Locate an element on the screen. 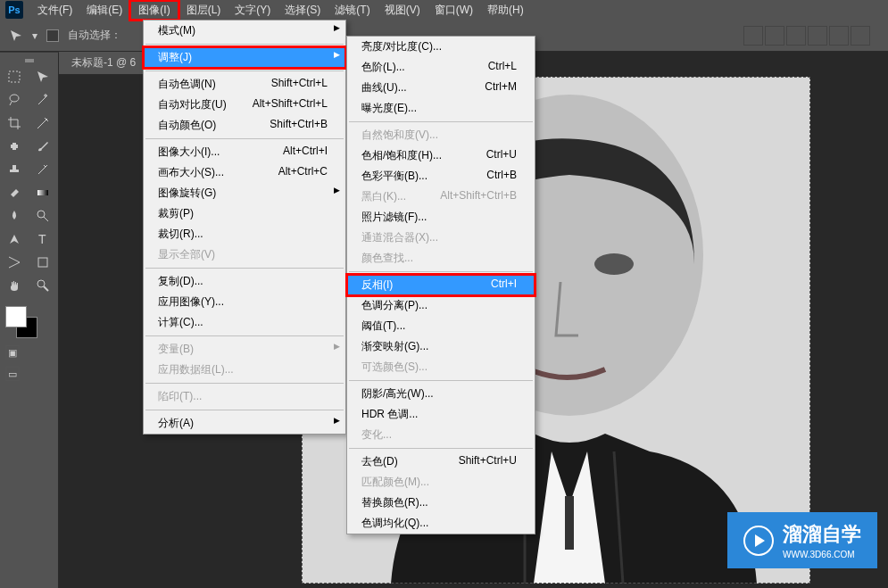 This screenshot has width=888, height=588. screenmode-toggle: ▭ is located at coordinates (12, 374).